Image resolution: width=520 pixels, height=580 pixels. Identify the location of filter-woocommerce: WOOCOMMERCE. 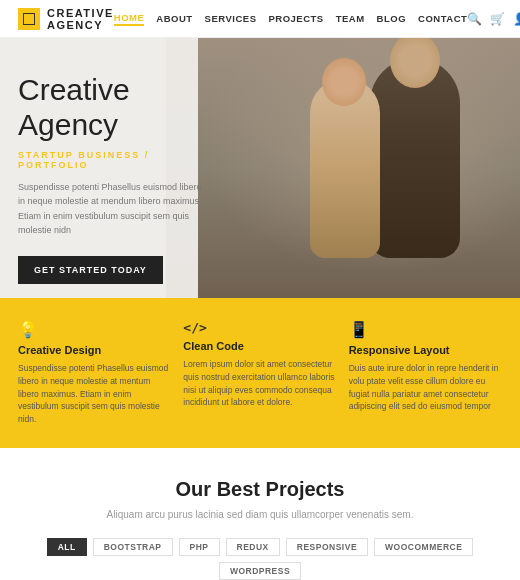
(424, 547).